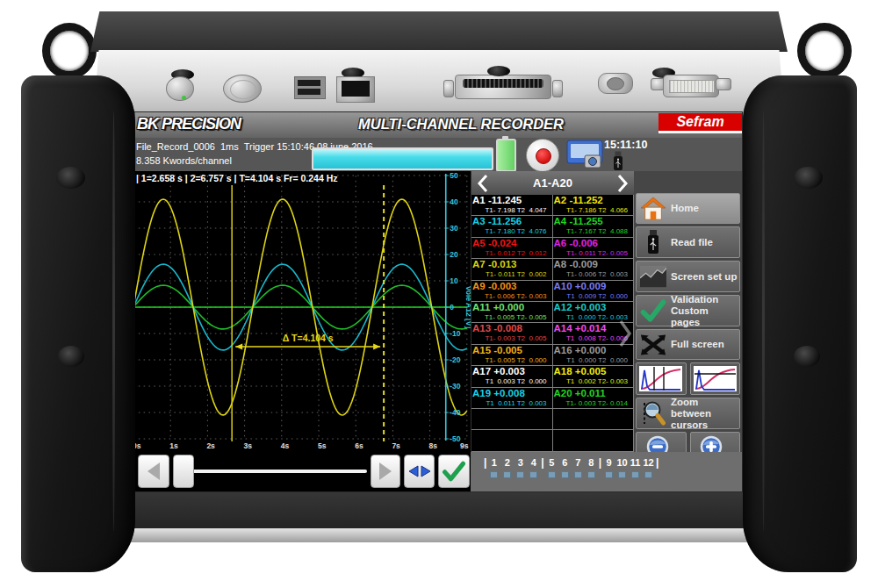 The height and width of the screenshot is (588, 878). I want to click on svg-text: 8s, so click(434, 446).